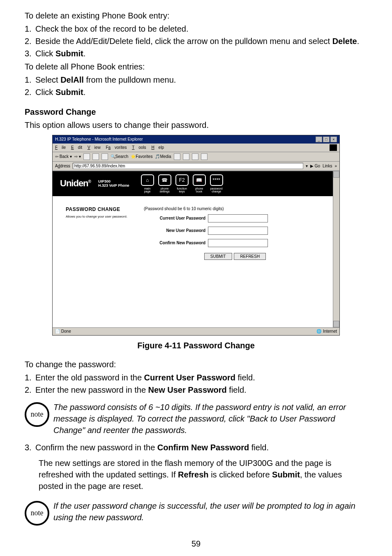 This screenshot has width=392, height=556. What do you see at coordinates (307, 166) in the screenshot?
I see `address-dropdown-icon: ▾` at bounding box center [307, 166].